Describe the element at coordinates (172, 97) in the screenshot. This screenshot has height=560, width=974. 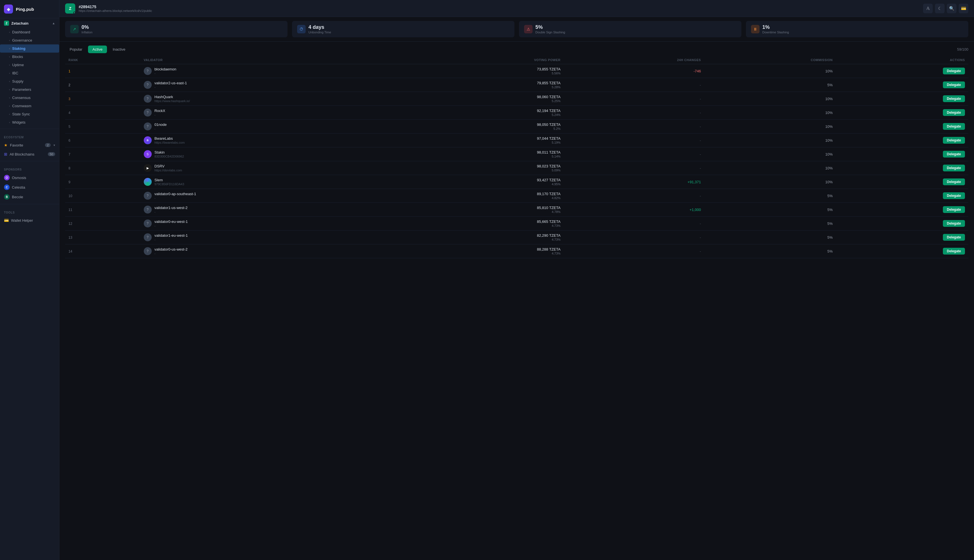
I see `validator-name: HashQuark` at that location.